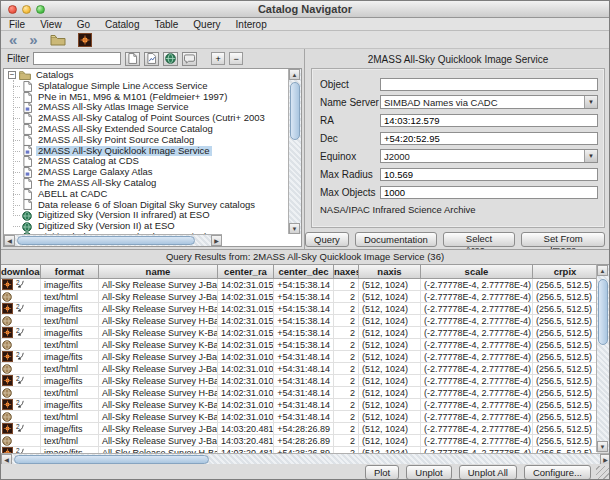 Image resolution: width=610 pixels, height=480 pixels. What do you see at coordinates (122, 24) in the screenshot?
I see `menu-catalog: Catalog` at bounding box center [122, 24].